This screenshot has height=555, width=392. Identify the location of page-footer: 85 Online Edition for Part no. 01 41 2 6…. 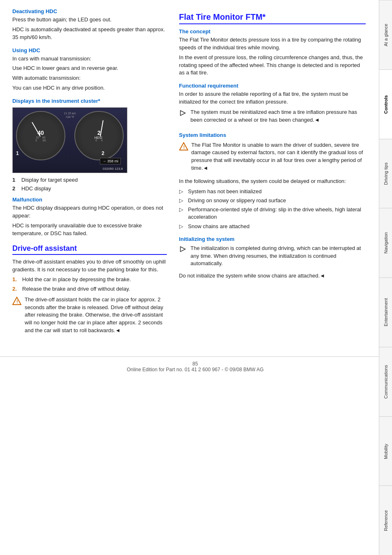
(196, 367).